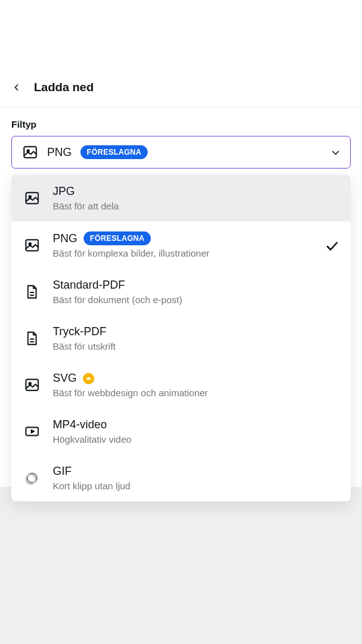  I want to click on option-main: GIFKort klipp utan ljud, so click(195, 478).